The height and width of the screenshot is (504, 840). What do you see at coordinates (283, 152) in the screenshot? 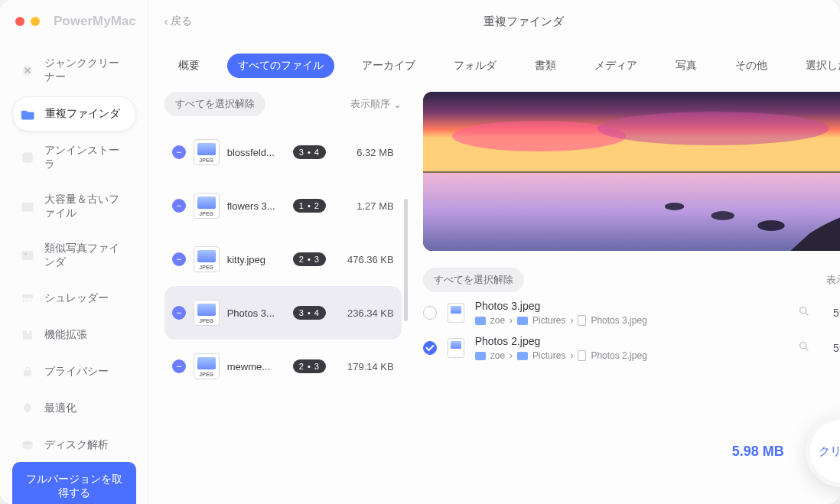
I see `group-row: − JPEG blossfeld... 3 • 4 6.32 MB` at bounding box center [283, 152].